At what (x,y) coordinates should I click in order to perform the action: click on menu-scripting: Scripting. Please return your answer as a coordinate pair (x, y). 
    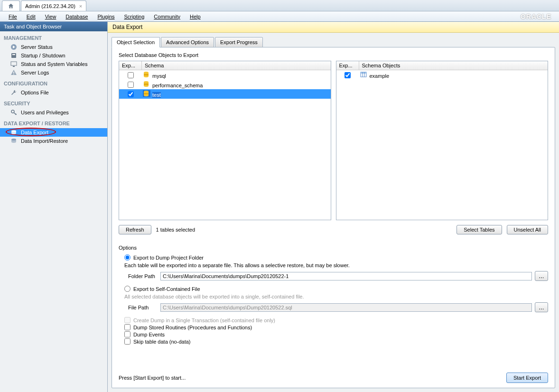
    Looking at the image, I should click on (135, 17).